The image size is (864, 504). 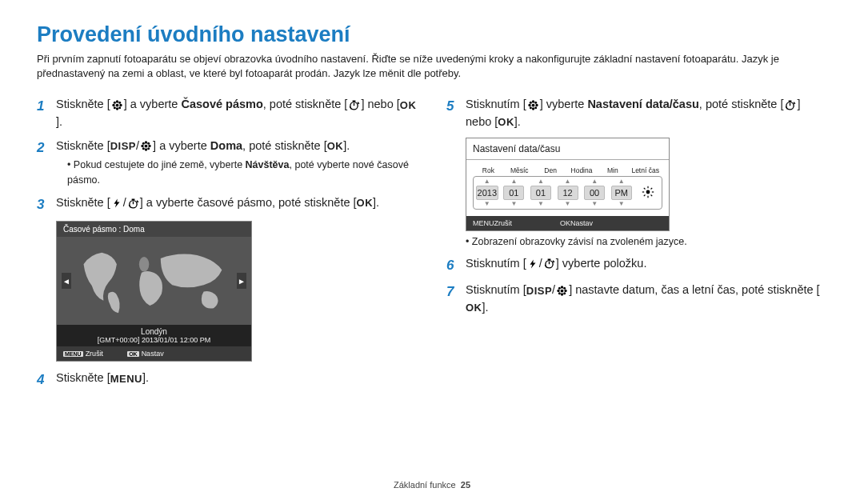 What do you see at coordinates (432, 66) in the screenshot?
I see `intro-text: Při prvním zapnutí fotoaparátu se objeví…` at bounding box center [432, 66].